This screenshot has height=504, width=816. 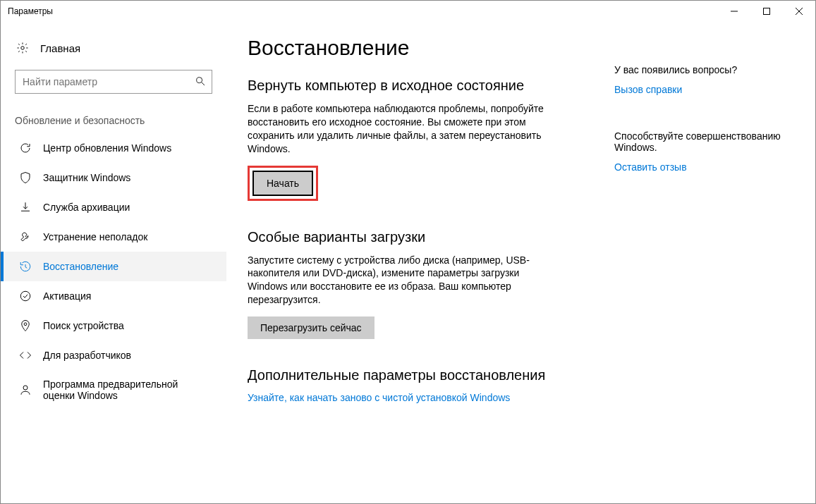 What do you see at coordinates (61, 48) in the screenshot?
I see `sidebar-home-label: Главная` at bounding box center [61, 48].